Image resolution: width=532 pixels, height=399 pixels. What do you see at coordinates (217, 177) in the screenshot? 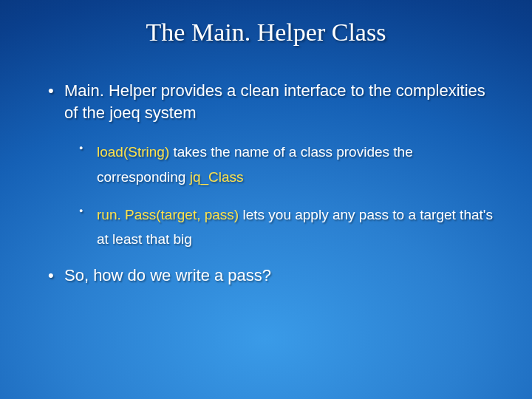
I see `highlight-text: jq_Class` at bounding box center [217, 177].